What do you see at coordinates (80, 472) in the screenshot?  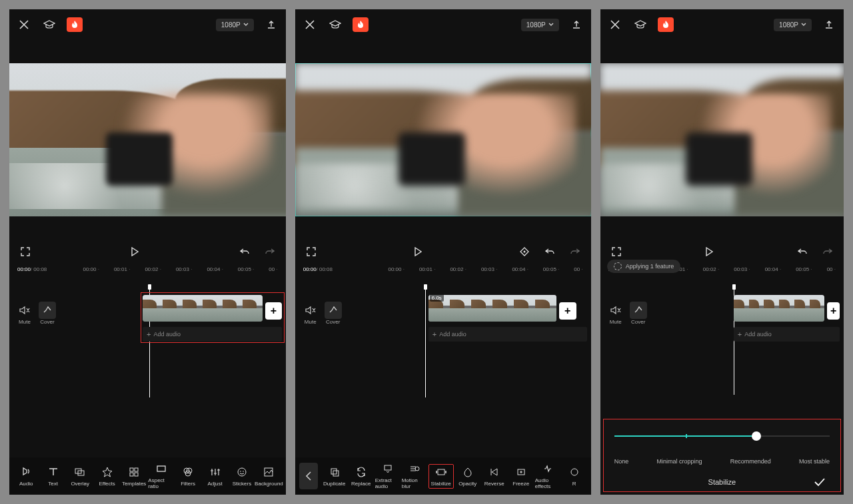 I see `overlay-icon` at bounding box center [80, 472].